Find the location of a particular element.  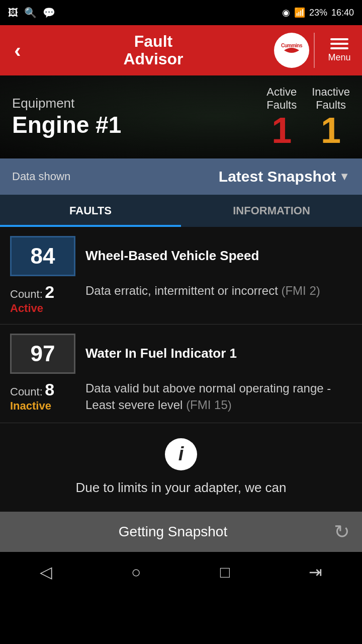

bluetooth-icon: ◉ is located at coordinates (286, 13).